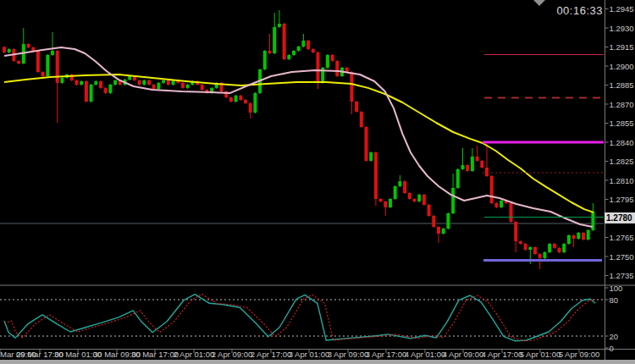 Image resolution: width=635 pixels, height=364 pixels. What do you see at coordinates (579, 354) in the screenshot?
I see `time-axis-label: 5 Apr 09:00` at bounding box center [579, 354].